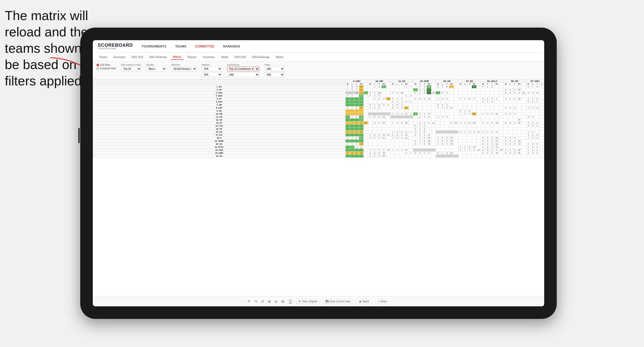  Describe the element at coordinates (131, 67) in the screenshot. I see `max-teams-filter: Max teams in view Top 25` at that location.